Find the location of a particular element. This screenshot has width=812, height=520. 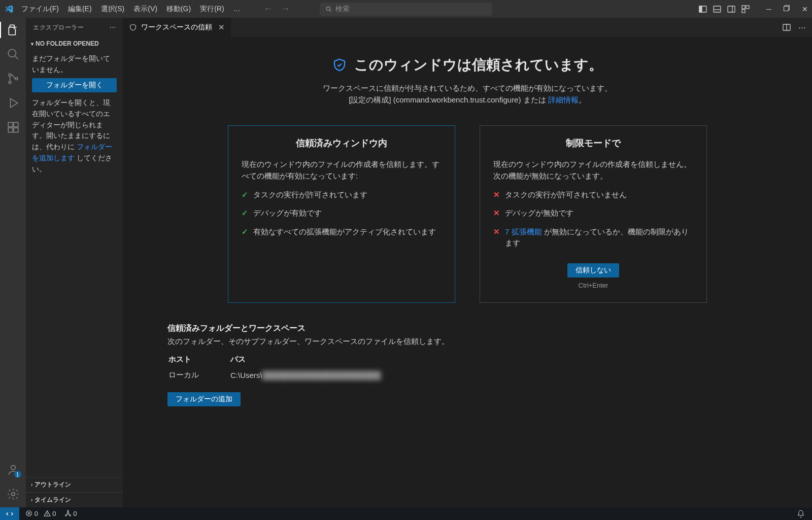

status-problems: 0 0 is located at coordinates (41, 513).